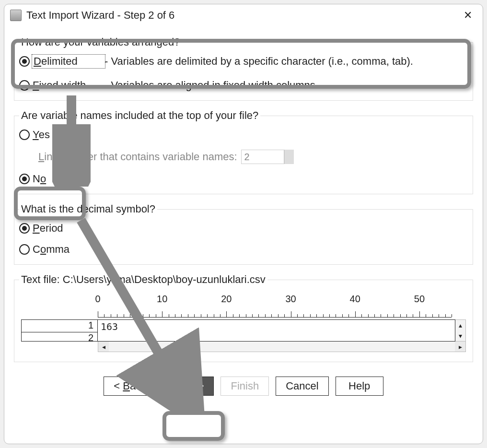  Describe the element at coordinates (244, 179) in the screenshot. I see `radio-row-no: No` at that location.